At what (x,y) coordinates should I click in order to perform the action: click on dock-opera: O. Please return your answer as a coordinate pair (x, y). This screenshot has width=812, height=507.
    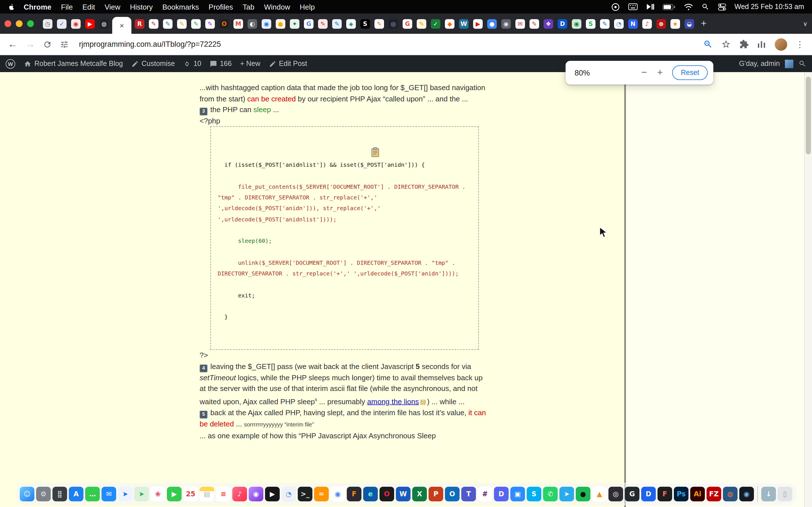
    Looking at the image, I should click on (387, 494).